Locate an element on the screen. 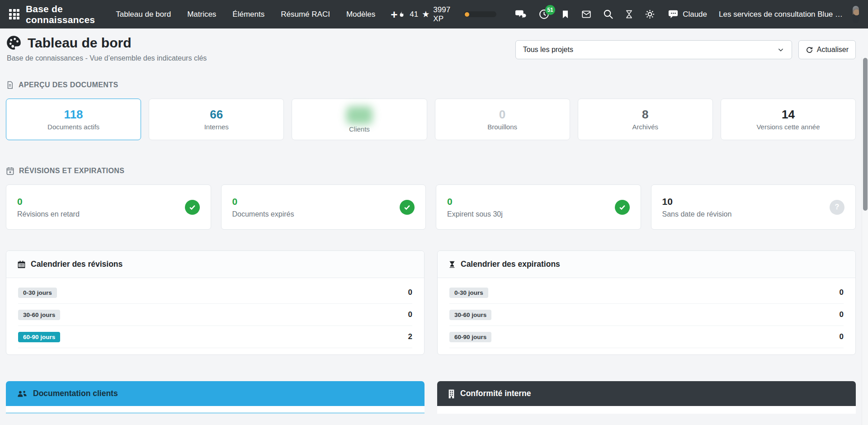 This screenshot has width=868, height=425. mail-icon is located at coordinates (586, 14).